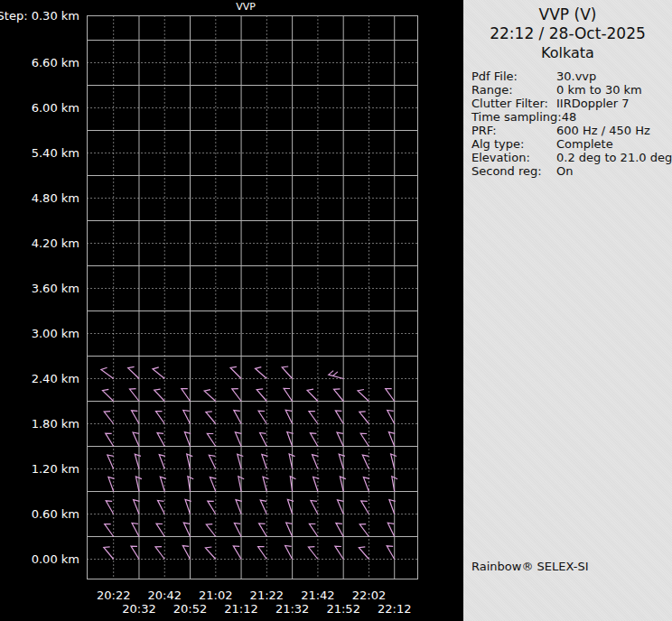 This screenshot has height=621, width=672. I want to click on panel-footer: Rainbow® SELEX-SI, so click(530, 567).